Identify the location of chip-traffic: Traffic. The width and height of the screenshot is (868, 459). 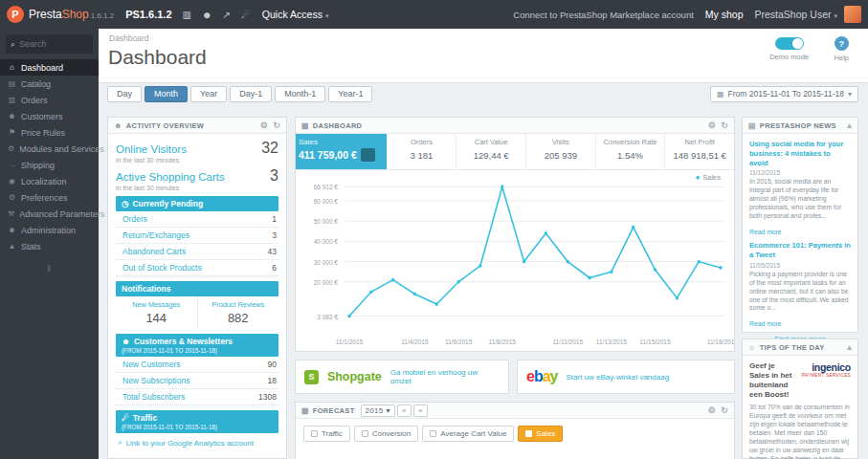
(327, 434).